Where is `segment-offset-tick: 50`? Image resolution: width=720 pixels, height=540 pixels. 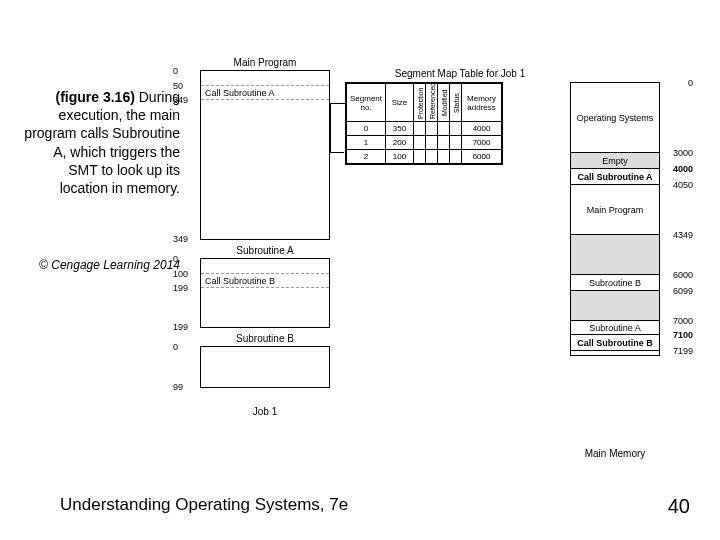
segment-offset-tick: 50 is located at coordinates (178, 86).